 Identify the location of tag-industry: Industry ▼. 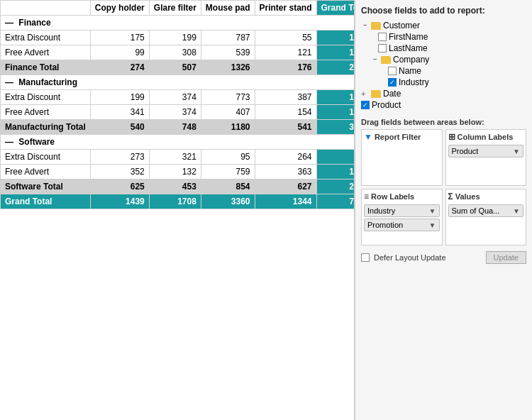
(401, 211).